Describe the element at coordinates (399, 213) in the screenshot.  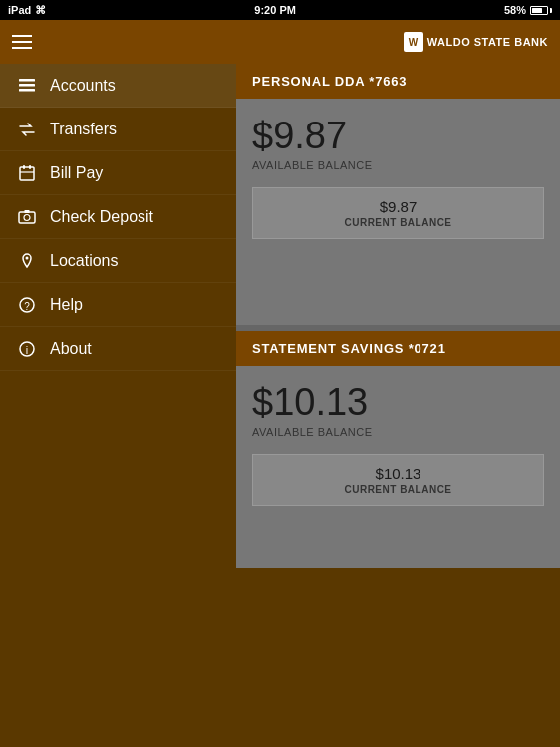
I see `current-balance-box-1: $9.87 CURRENT BALANCE` at that location.